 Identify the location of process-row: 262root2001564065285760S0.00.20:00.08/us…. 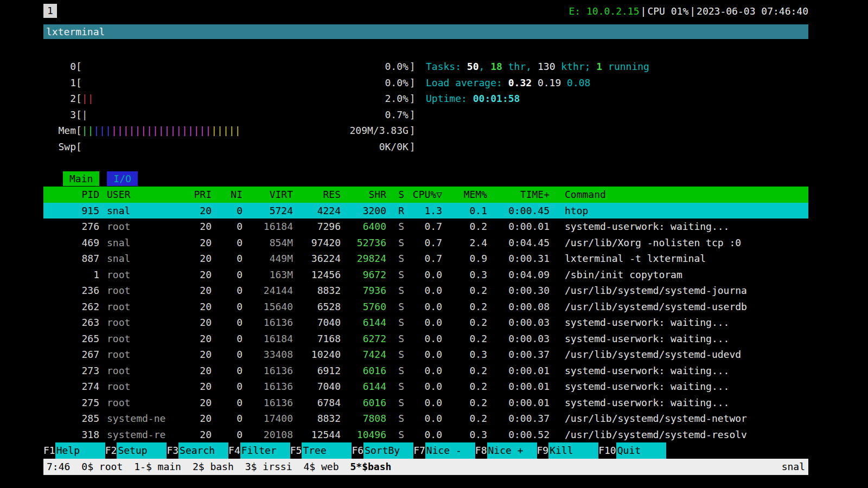
(426, 307).